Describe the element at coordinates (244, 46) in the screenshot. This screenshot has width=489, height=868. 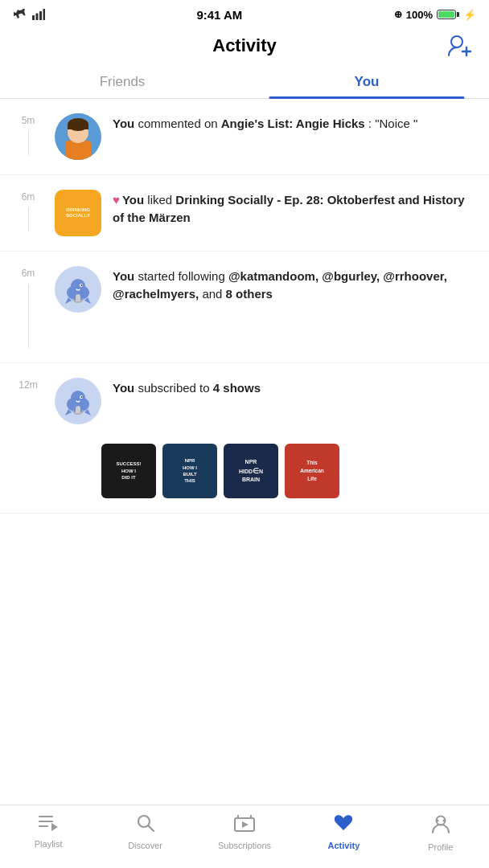
I see `page-title: Activity` at that location.